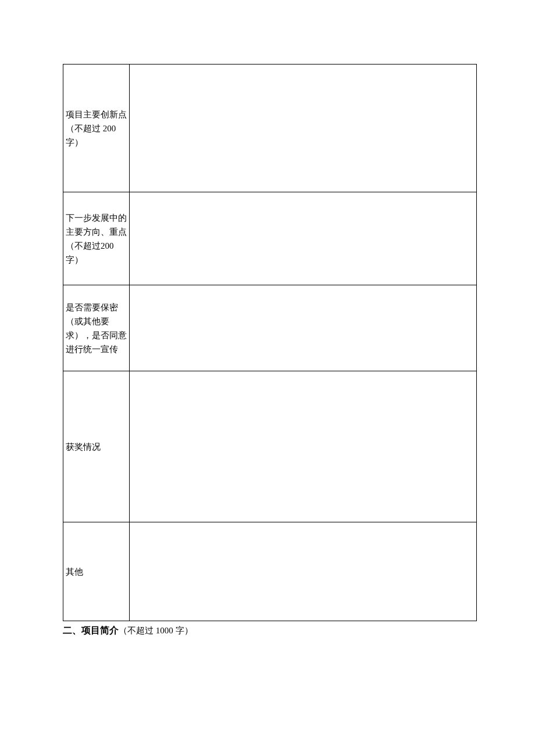  I want to click on section-heading: 二、项目简介（不超过 1000 字）, so click(270, 631).